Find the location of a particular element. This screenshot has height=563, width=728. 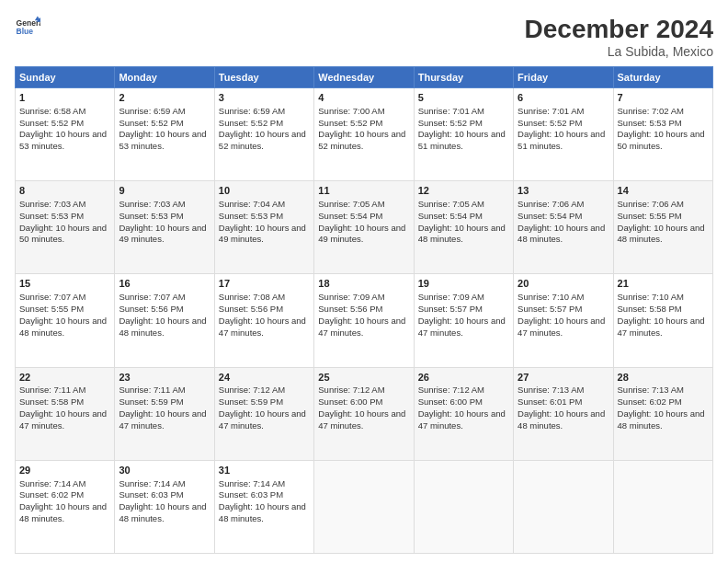

day-number: 27 is located at coordinates (563, 377).